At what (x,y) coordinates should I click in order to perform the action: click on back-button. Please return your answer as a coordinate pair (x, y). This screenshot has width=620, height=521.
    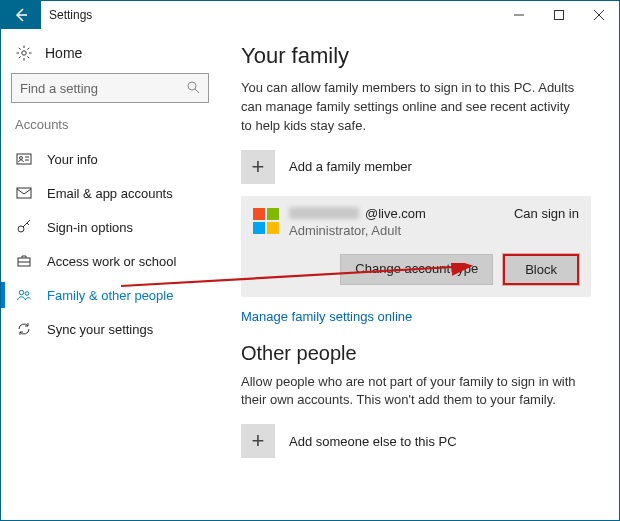
    Looking at the image, I should click on (21, 15).